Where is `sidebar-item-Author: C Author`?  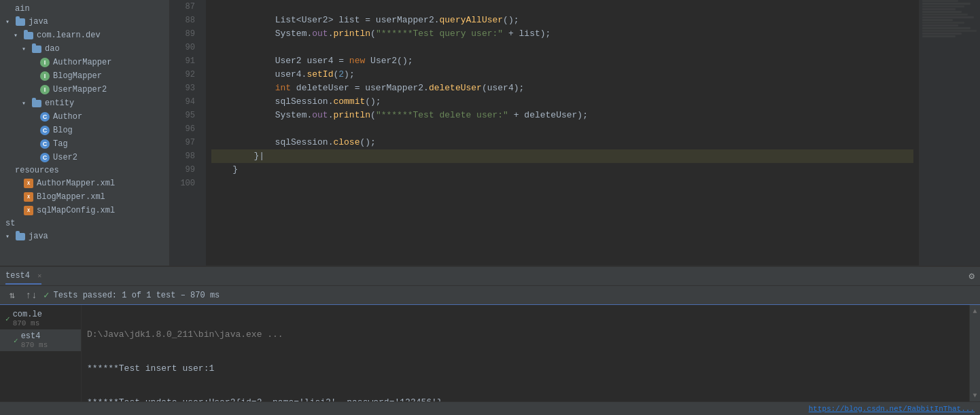 sidebar-item-Author: C Author is located at coordinates (84, 117).